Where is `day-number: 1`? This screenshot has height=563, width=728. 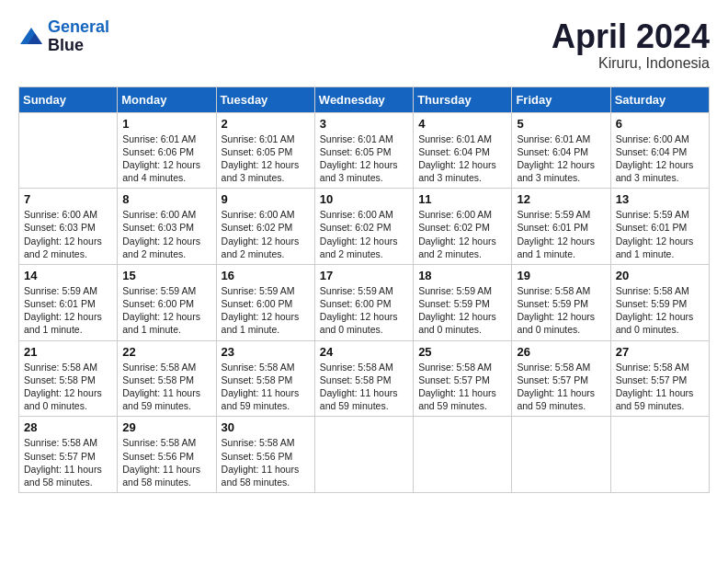
day-number: 1 is located at coordinates (166, 123).